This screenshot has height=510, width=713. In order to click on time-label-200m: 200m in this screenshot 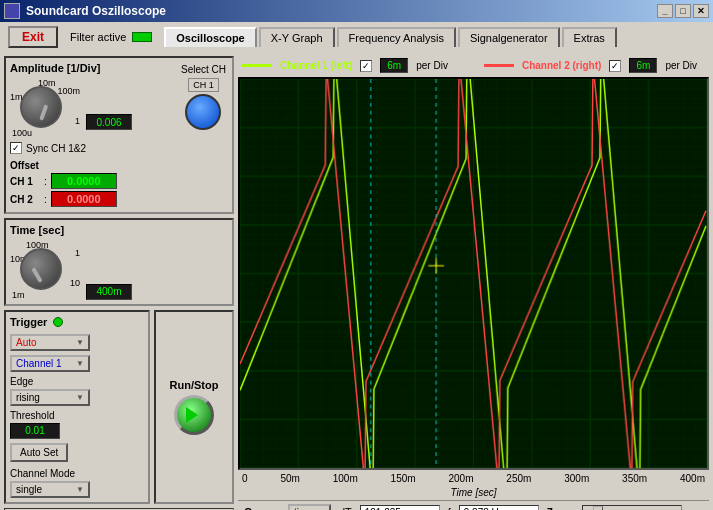, I will do `click(460, 478)`.